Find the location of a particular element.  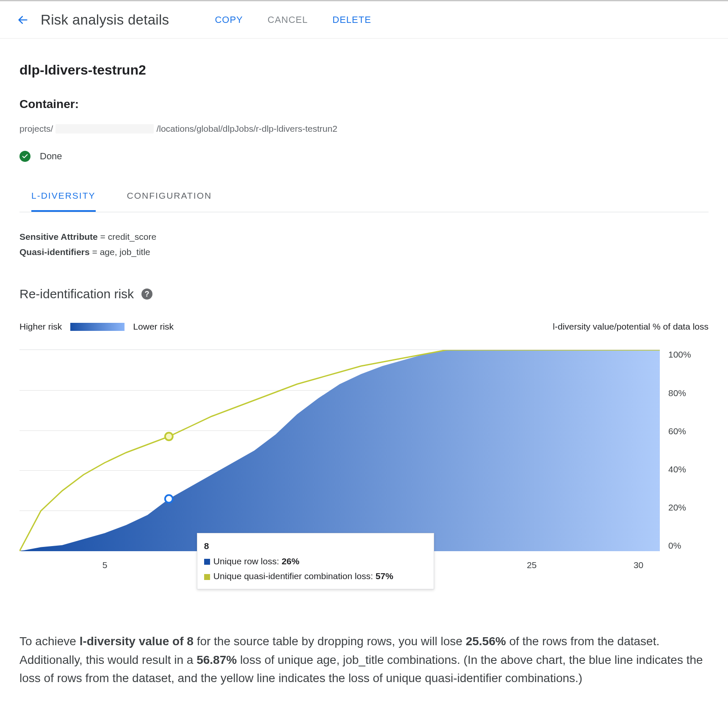

summary-bold: l-diversity value of 8 is located at coordinates (136, 641).